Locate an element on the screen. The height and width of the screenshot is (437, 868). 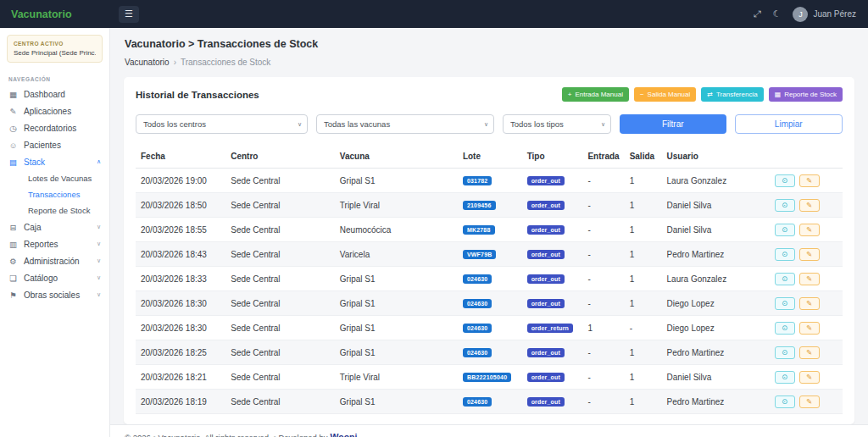
sidebar-item-obras-sociales: ⚑ Obras sociales ∨ is located at coordinates (54, 295).